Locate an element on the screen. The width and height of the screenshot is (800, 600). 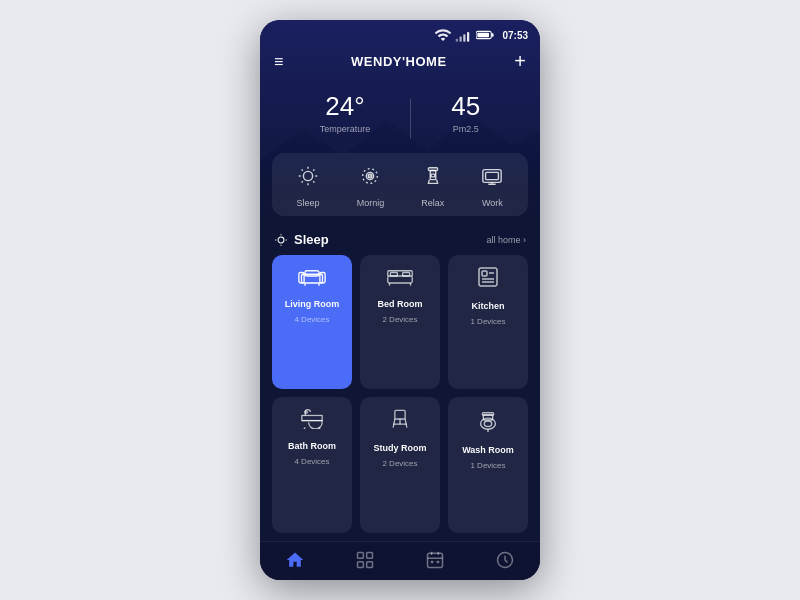
mode-item-sleep: Sleep is located at coordinates (308, 186).